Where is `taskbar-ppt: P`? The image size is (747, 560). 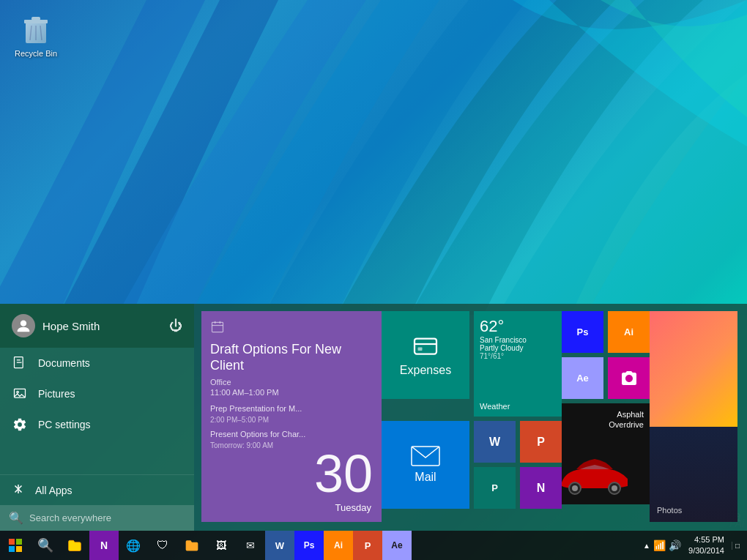 taskbar-ppt: P is located at coordinates (368, 545).